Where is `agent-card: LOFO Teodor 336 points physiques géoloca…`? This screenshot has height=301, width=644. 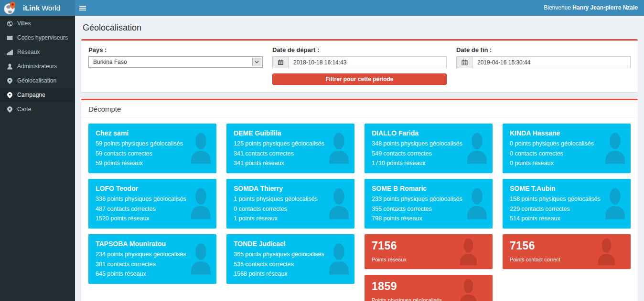 agent-card: LOFO Teodor 336 points physiques géoloca… is located at coordinates (152, 204).